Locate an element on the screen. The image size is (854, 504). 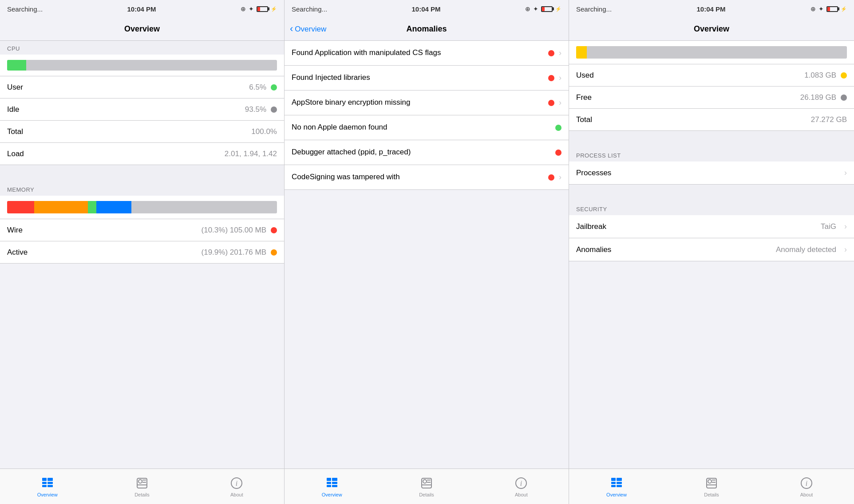
tab-overview-2: Overview is located at coordinates (332, 487).